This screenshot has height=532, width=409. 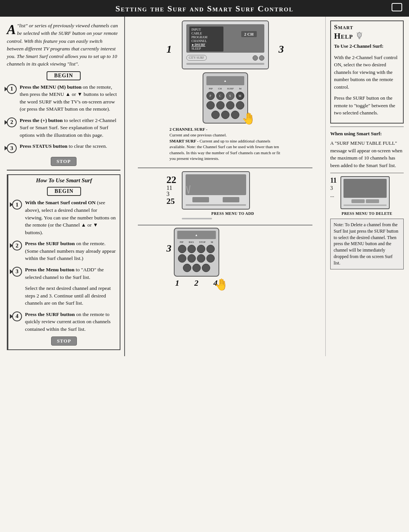 I want to click on right-tv-screen, so click(x=365, y=188).